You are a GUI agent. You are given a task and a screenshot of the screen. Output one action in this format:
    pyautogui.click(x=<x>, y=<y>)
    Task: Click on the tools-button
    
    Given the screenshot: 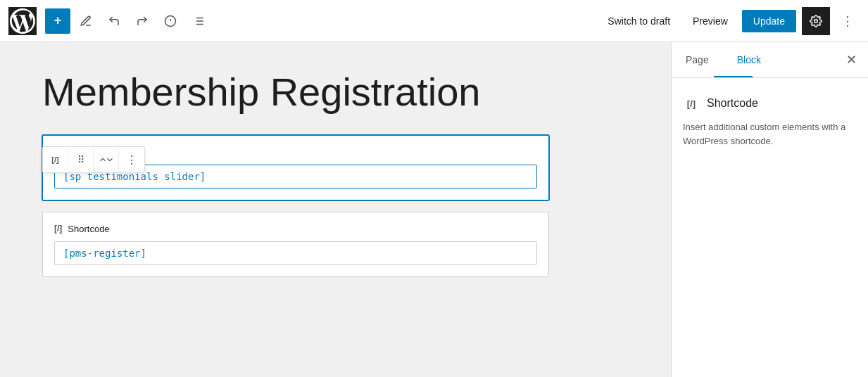 What is the action you would take?
    pyautogui.click(x=86, y=21)
    